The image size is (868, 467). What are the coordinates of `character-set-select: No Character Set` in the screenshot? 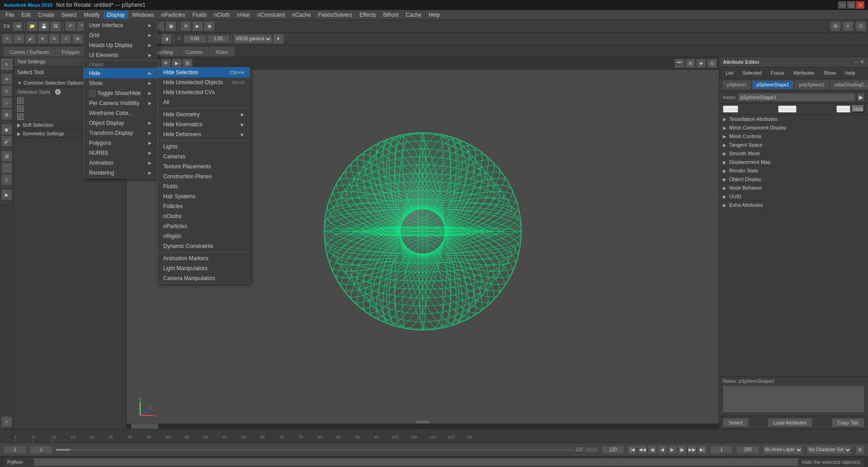 It's located at (829, 450).